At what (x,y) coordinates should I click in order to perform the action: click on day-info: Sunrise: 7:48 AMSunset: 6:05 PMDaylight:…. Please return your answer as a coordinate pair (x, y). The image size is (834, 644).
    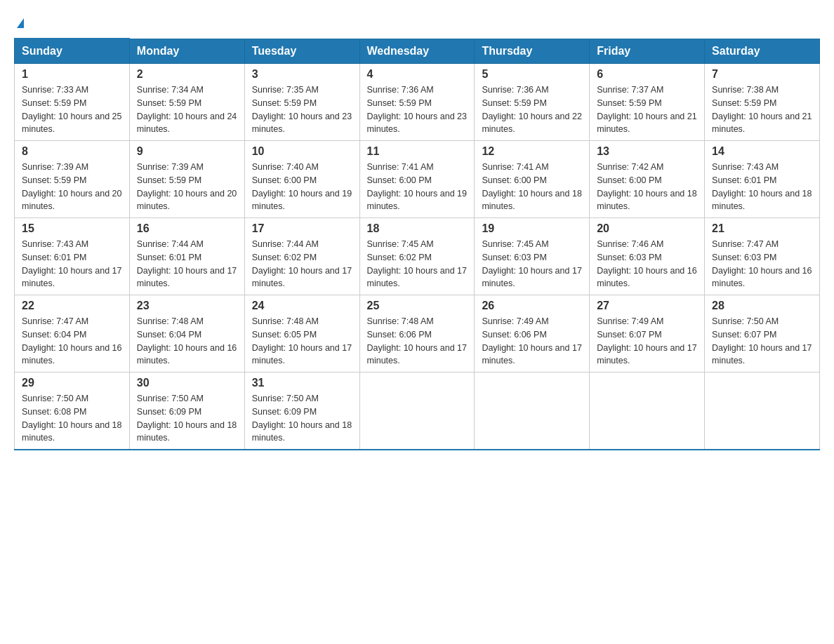
    Looking at the image, I should click on (302, 341).